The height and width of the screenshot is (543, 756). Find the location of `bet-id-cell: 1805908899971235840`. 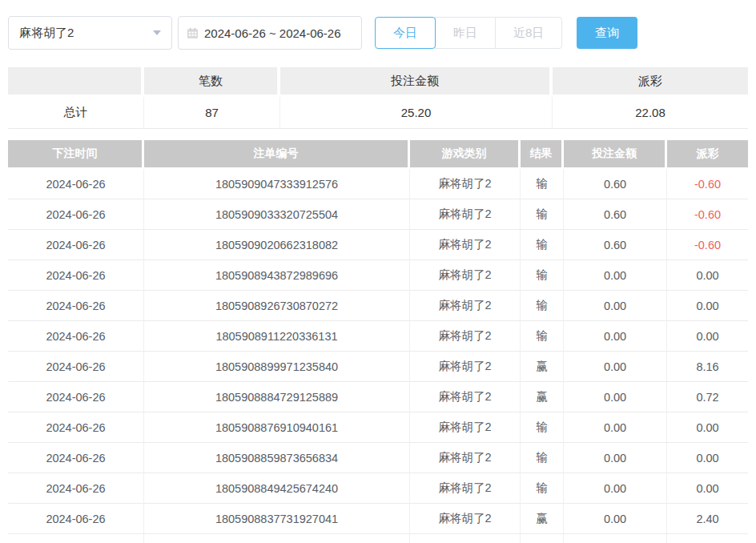

bet-id-cell: 1805908899971235840 is located at coordinates (277, 367).